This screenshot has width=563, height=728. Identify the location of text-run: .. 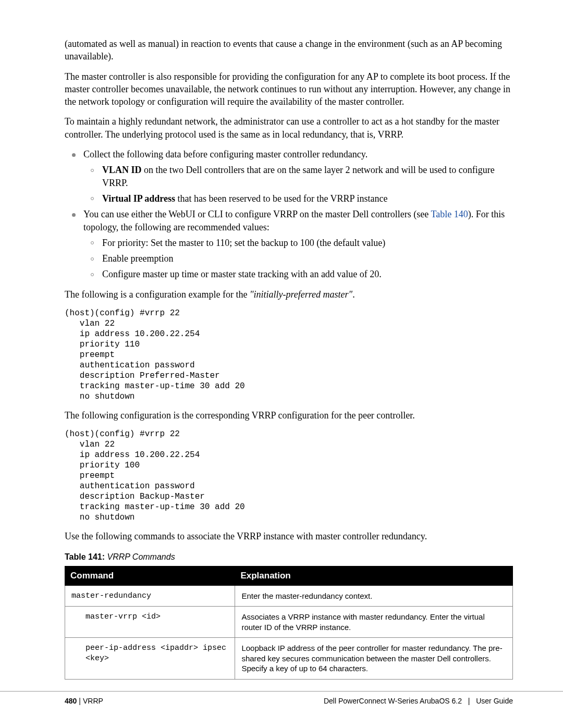
(353, 294).